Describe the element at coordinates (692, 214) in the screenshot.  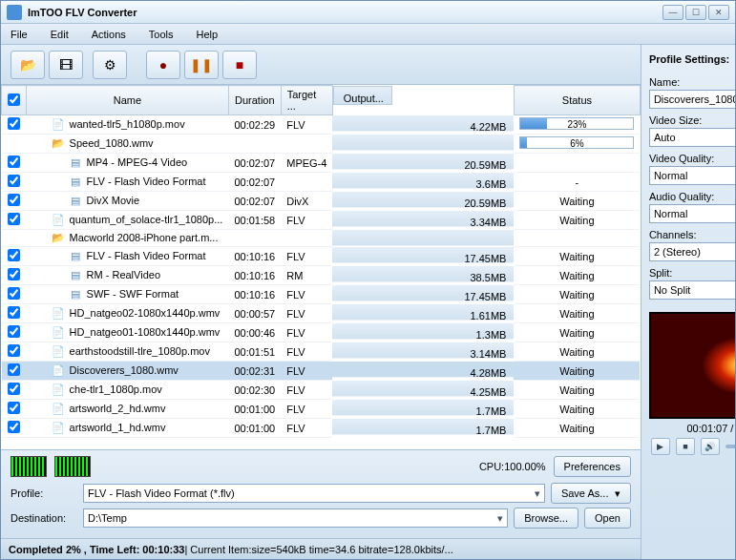
I see `audio-quality-select: Normal` at that location.